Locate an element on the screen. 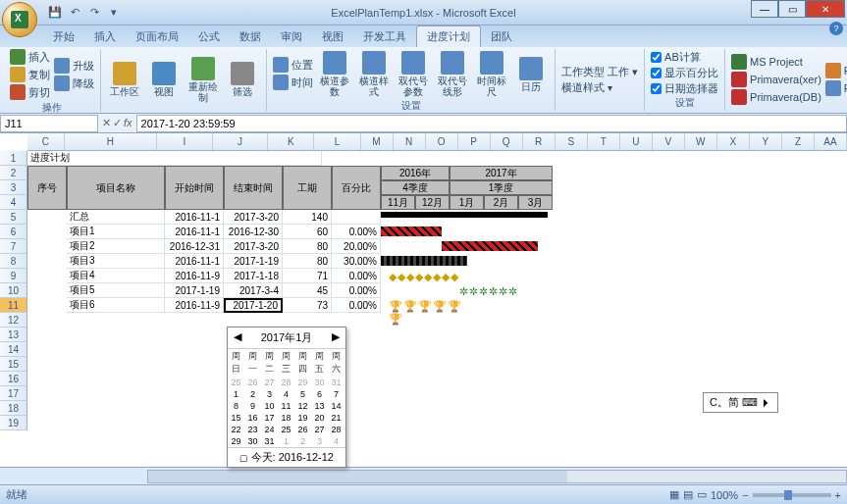 This screenshot has height=504, width=847. header-2017: 2017年 is located at coordinates (501, 173).